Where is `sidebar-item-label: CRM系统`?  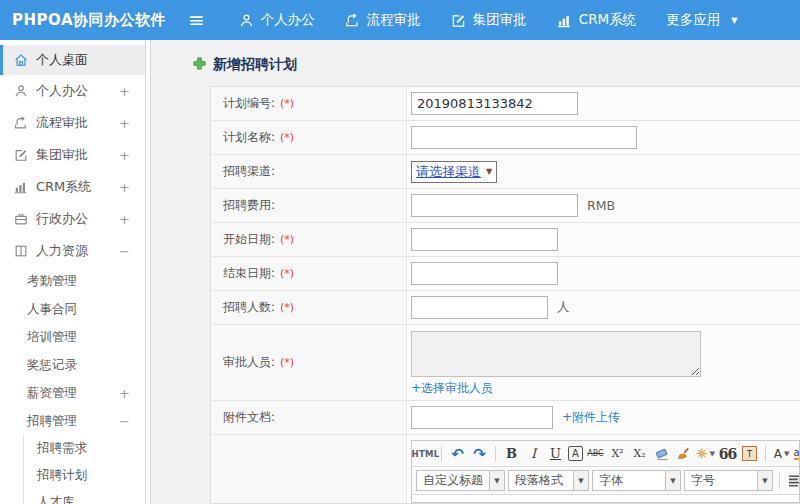 sidebar-item-label: CRM系统 is located at coordinates (64, 187).